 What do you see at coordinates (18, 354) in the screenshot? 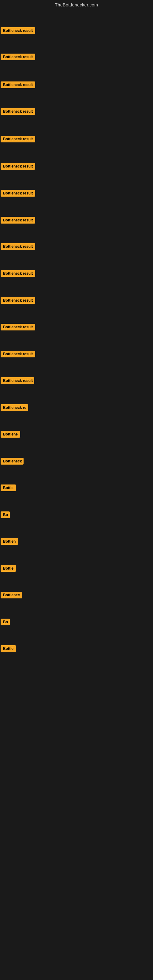
I see `bottleneck-badge-13: Bottleneck result` at bounding box center [18, 354].